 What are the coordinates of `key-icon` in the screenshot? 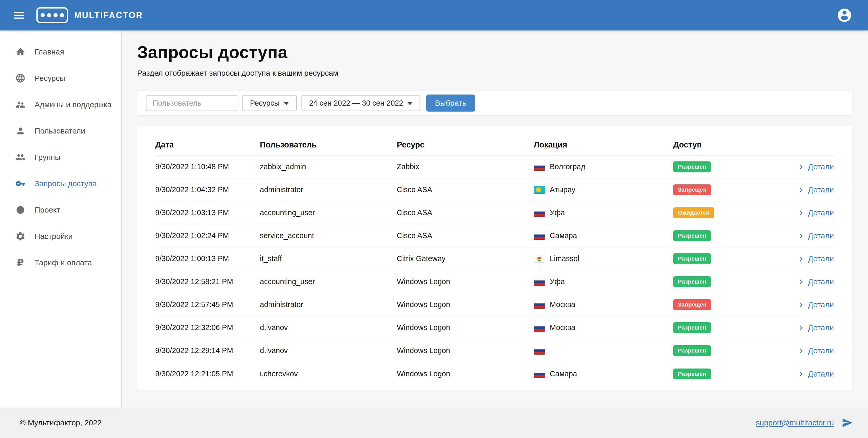 It's located at (20, 184).